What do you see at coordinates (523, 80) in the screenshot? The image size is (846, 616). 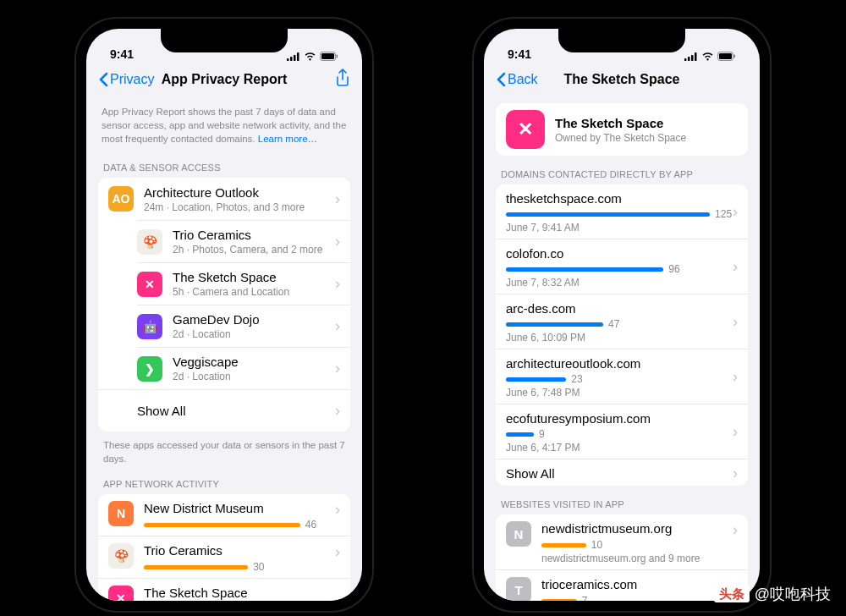 I see `back-label: Back` at bounding box center [523, 80].